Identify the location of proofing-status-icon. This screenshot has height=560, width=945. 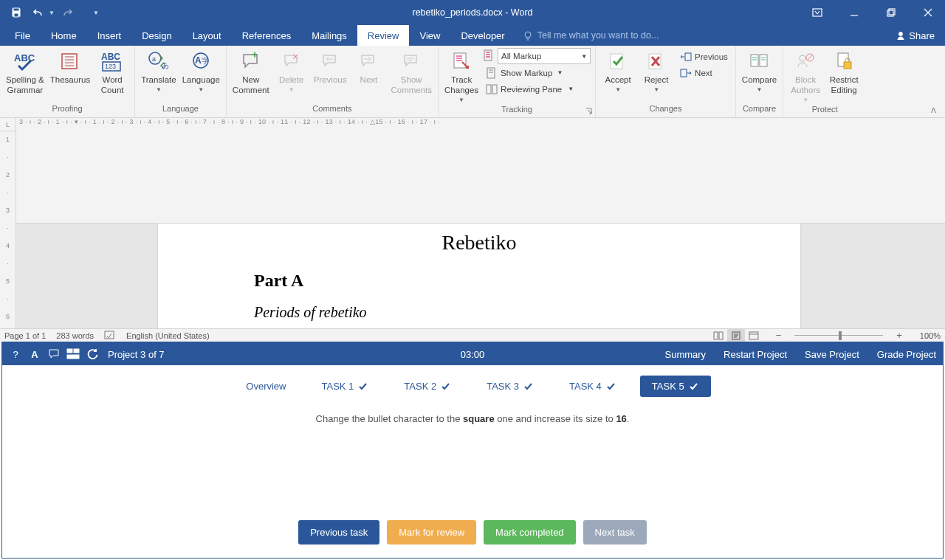
(110, 336).